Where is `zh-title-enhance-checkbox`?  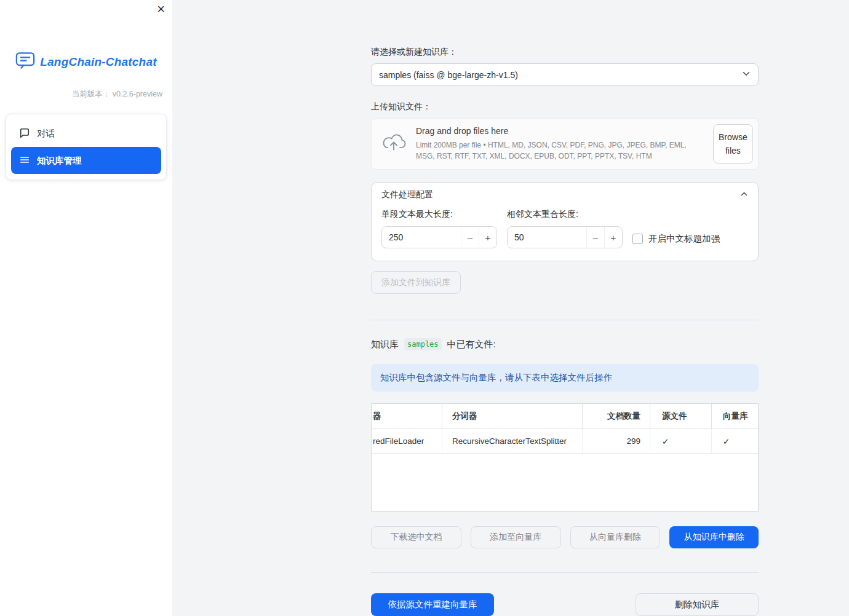 zh-title-enhance-checkbox is located at coordinates (637, 239).